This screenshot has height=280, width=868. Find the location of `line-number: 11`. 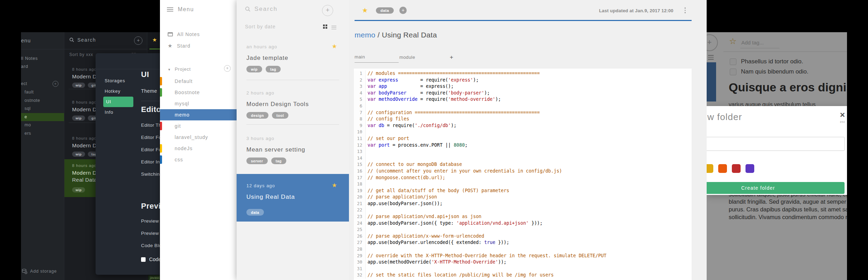

line-number: 11 is located at coordinates (360, 139).